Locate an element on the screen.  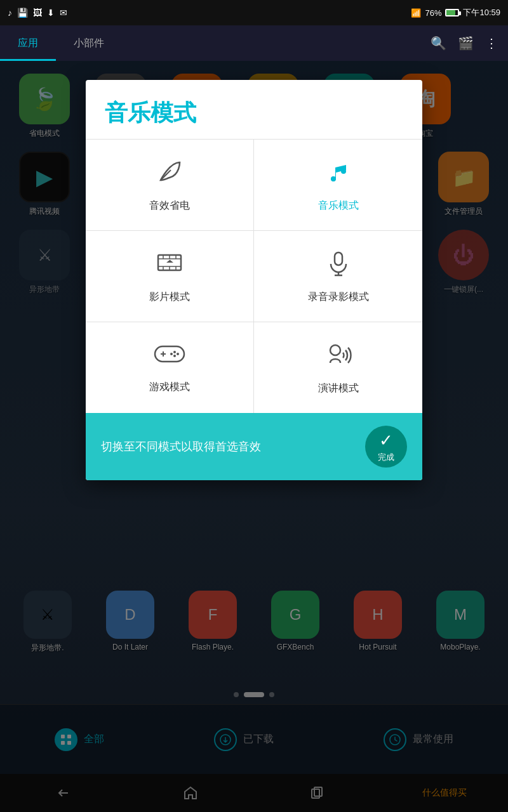
tab-apps: 应用 is located at coordinates (28, 43).